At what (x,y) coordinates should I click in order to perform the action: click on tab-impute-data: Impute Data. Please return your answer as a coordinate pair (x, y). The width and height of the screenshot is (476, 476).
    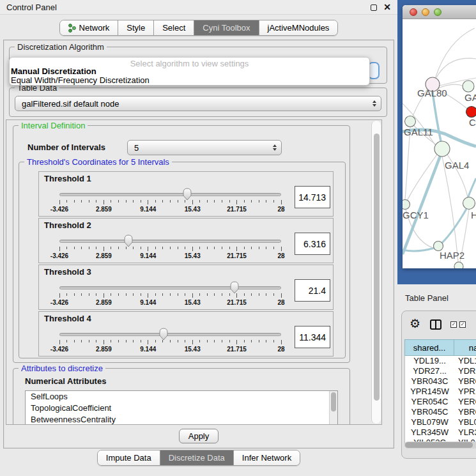
    Looking at the image, I should click on (129, 457).